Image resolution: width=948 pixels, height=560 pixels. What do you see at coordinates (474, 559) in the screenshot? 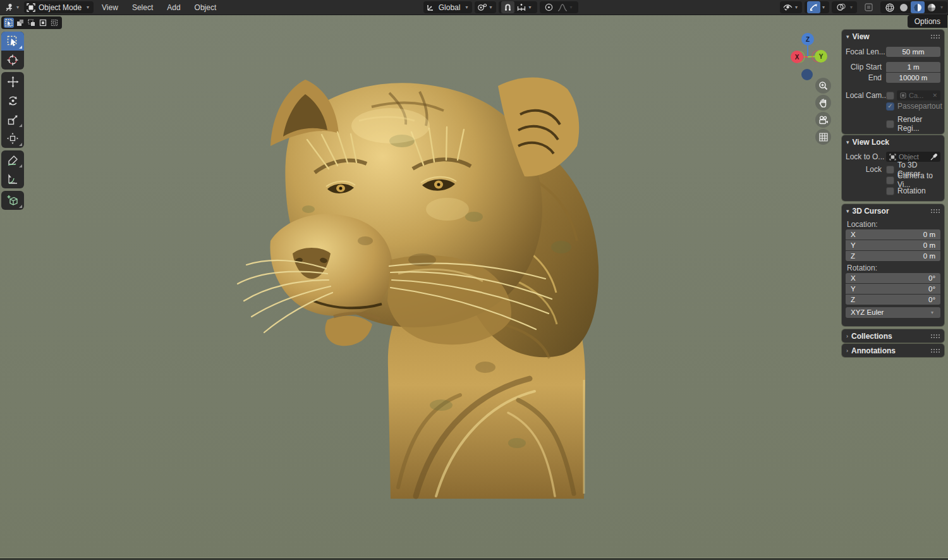
I see `viewport-bottom-edge` at bounding box center [474, 559].